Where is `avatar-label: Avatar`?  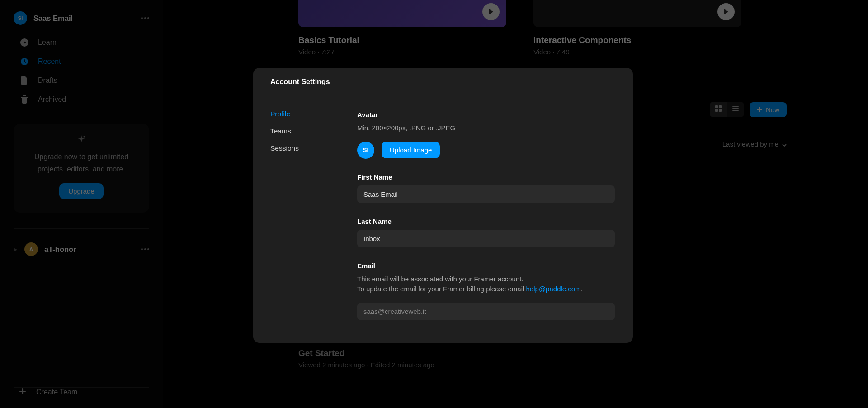 avatar-label: Avatar is located at coordinates (486, 115).